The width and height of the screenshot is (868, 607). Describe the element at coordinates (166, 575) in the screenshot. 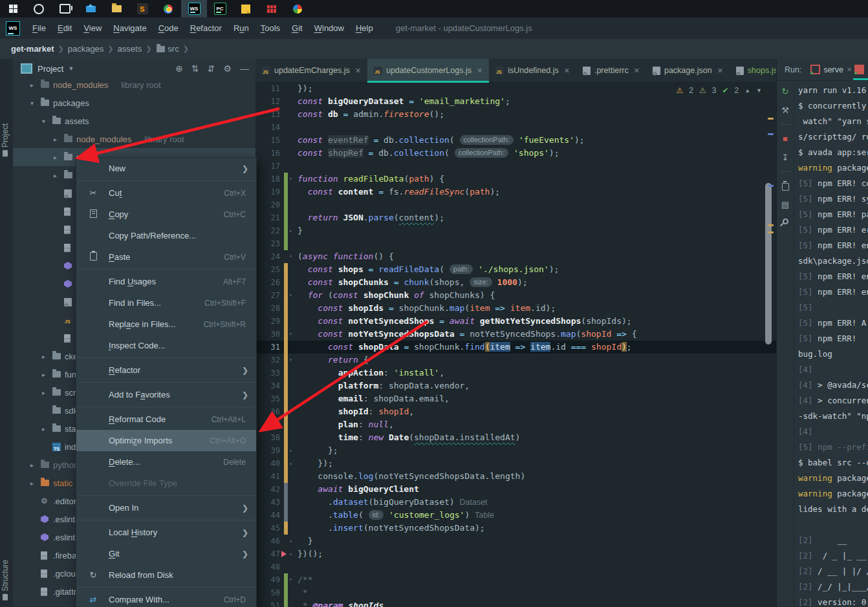

I see `context-menu-item-reload-from-disk: ↻Reload from Disk` at that location.